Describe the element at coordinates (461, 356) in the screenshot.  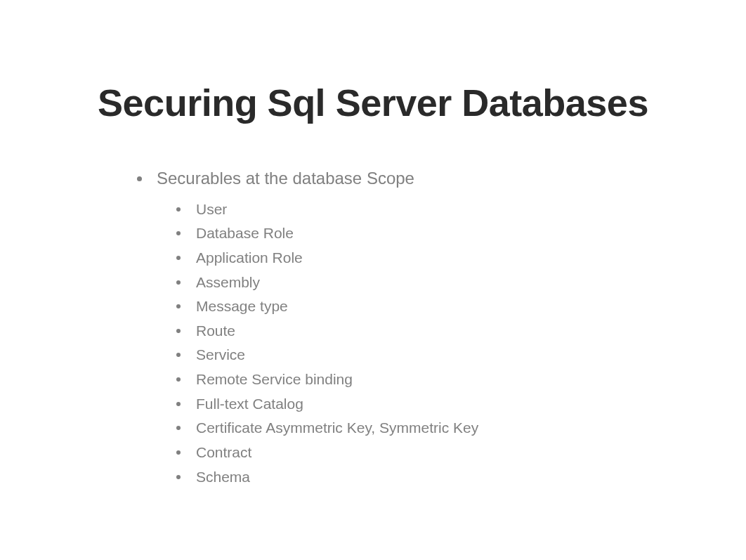
I see `list-item: Service` at that location.